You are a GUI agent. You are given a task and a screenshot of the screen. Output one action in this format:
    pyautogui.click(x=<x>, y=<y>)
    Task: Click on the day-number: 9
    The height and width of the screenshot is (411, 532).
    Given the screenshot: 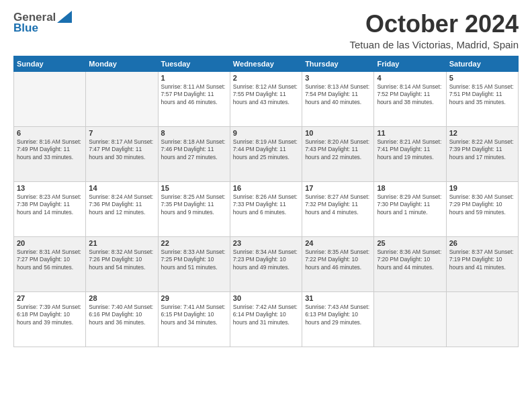 What is the action you would take?
    pyautogui.click(x=266, y=133)
    